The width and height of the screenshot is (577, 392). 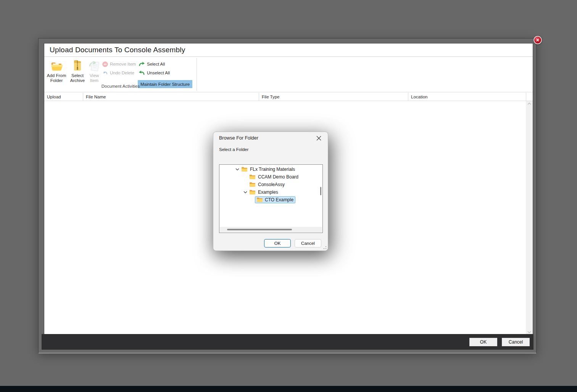 I want to click on undo-delete-button: Undo Delete, so click(x=118, y=73).